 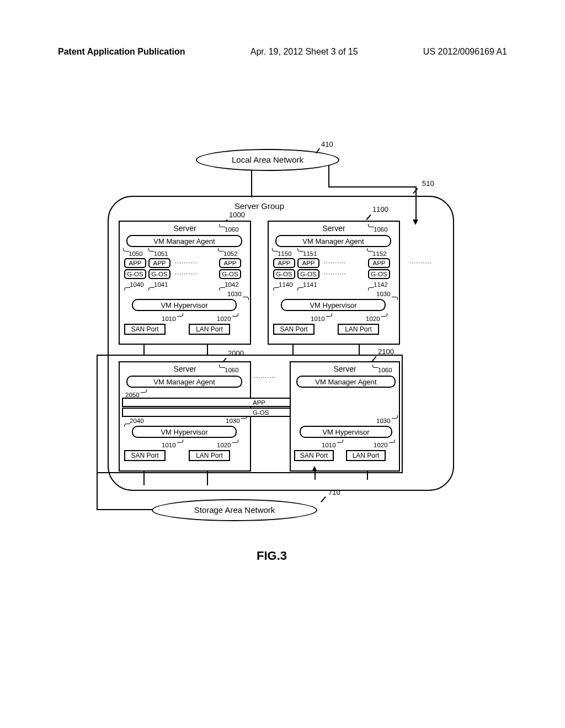 What do you see at coordinates (465, 52) in the screenshot?
I see `header-pub-number: US 2012/0096169 A1` at bounding box center [465, 52].